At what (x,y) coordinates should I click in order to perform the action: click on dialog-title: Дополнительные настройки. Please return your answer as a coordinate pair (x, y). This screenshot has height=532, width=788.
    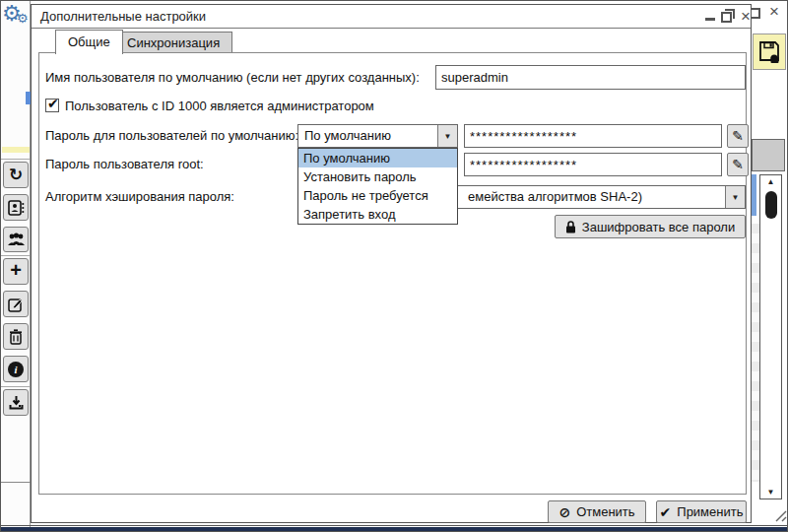
    Looking at the image, I should click on (123, 17).